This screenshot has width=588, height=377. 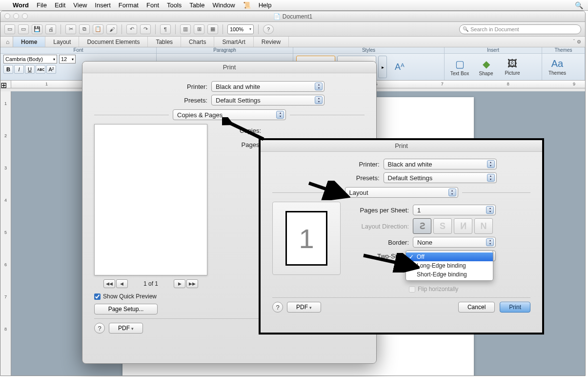 I want to click on menu-window: Window, so click(x=223, y=5).